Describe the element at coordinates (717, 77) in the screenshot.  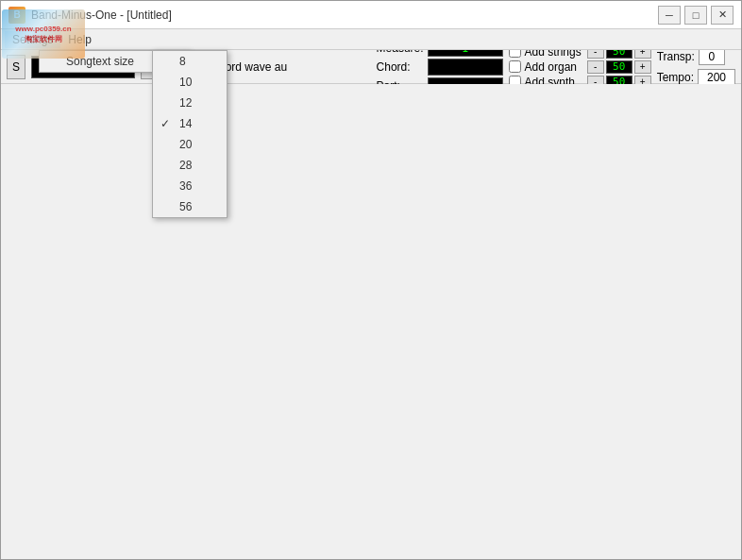
I see `tempo-input` at that location.